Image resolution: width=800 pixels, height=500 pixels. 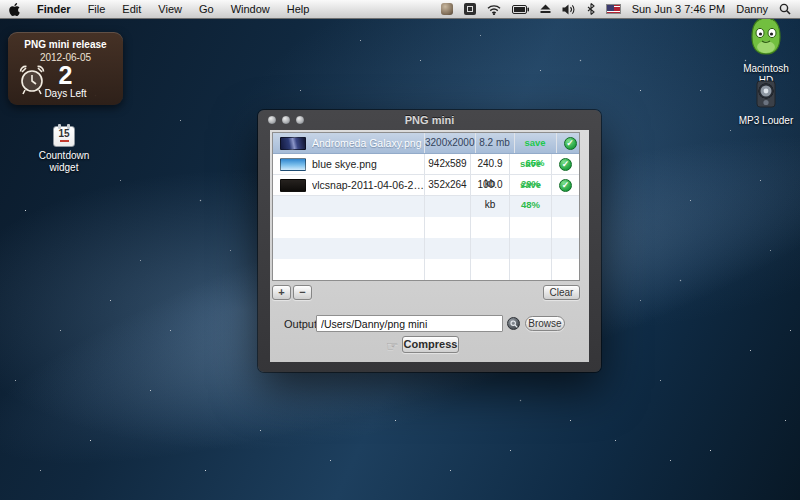 What do you see at coordinates (752, 9) in the screenshot?
I see `menu-user: Danny` at bounding box center [752, 9].